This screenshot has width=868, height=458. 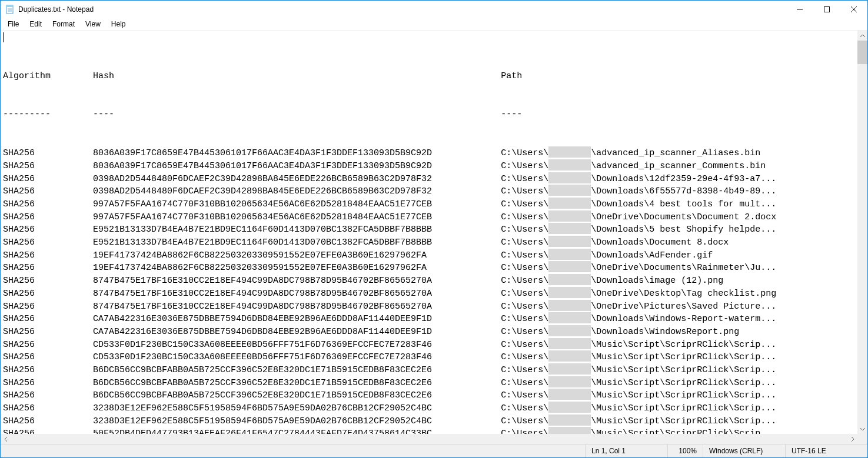 I want to click on menu-help: Help, so click(x=119, y=24).